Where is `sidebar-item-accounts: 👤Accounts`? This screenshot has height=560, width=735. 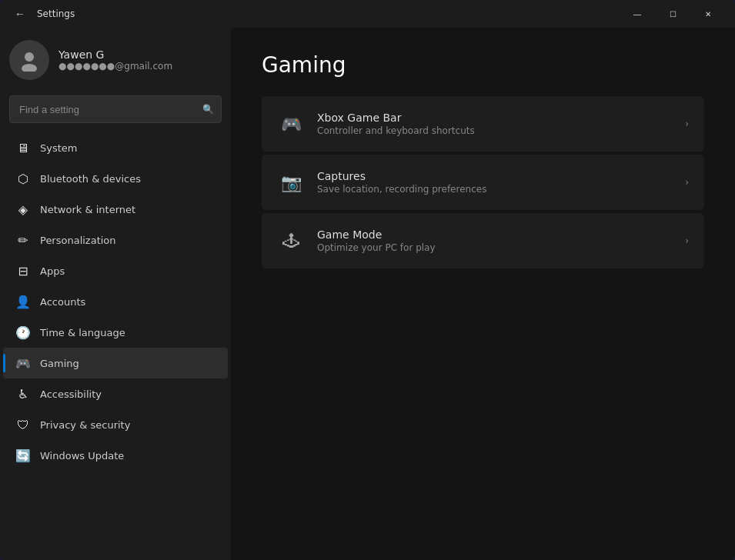 sidebar-item-accounts: 👤Accounts is located at coordinates (115, 302).